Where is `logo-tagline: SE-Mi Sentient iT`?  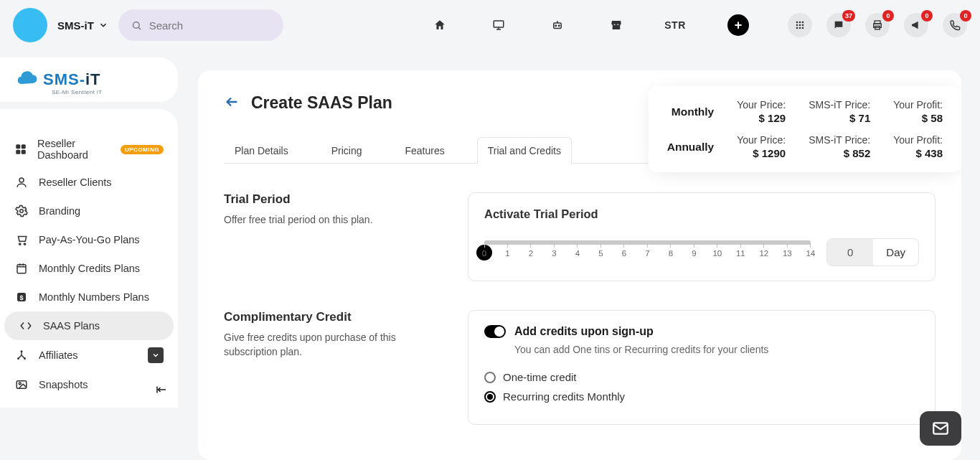
logo-tagline: SE-Mi Sentient iT is located at coordinates (77, 92).